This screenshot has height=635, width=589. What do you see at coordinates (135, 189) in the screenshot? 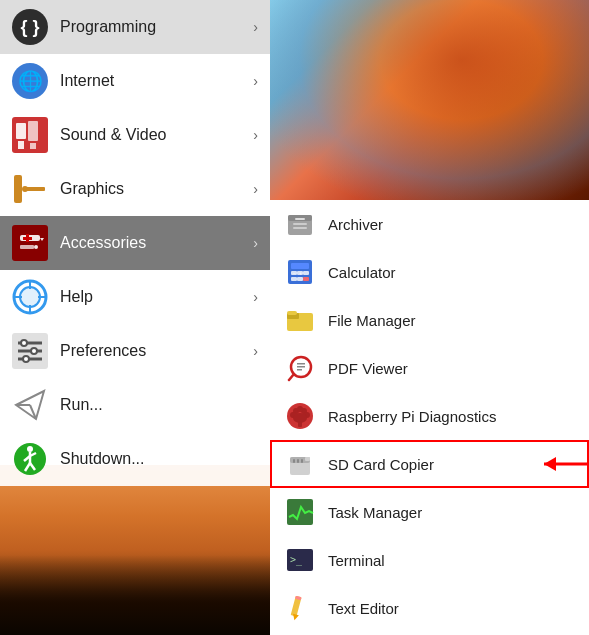
I see `menu-item-graphics: Graphics ›` at bounding box center [135, 189].